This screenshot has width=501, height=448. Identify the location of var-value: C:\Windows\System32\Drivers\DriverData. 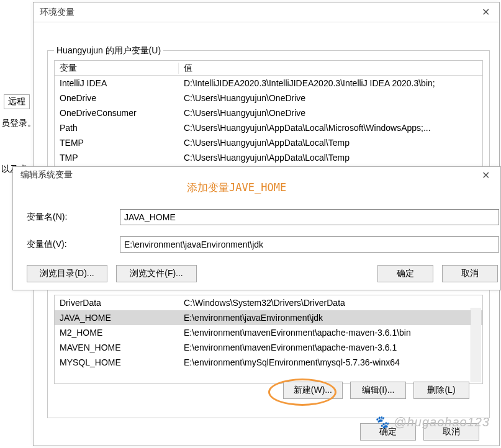
(330, 303).